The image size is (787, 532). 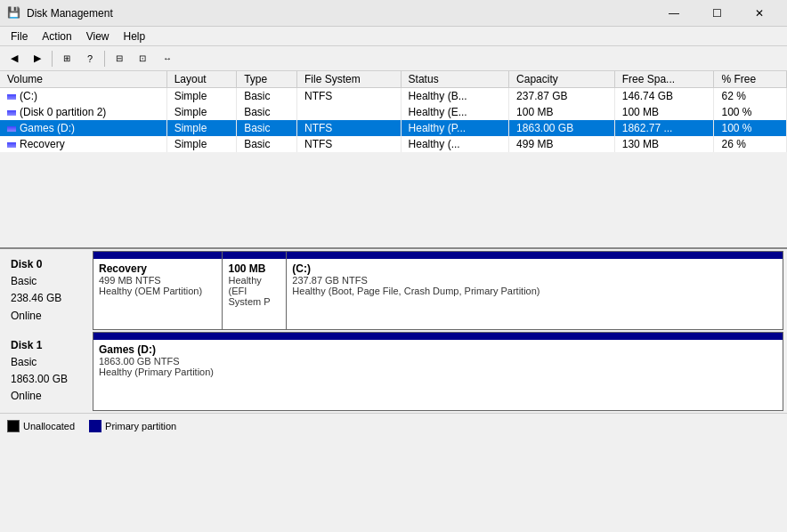 What do you see at coordinates (750, 144) in the screenshot?
I see `cell-pct: 26 %` at bounding box center [750, 144].